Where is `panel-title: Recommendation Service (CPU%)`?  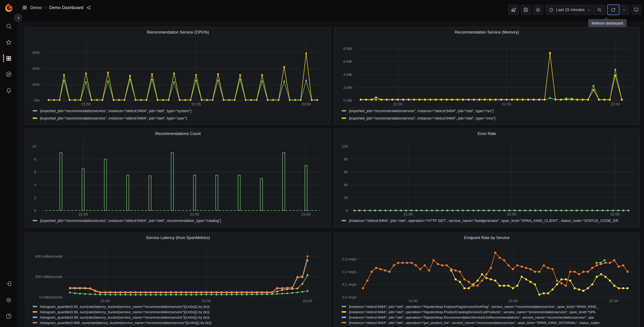
panel-title: Recommendation Service (CPU%) is located at coordinates (178, 32).